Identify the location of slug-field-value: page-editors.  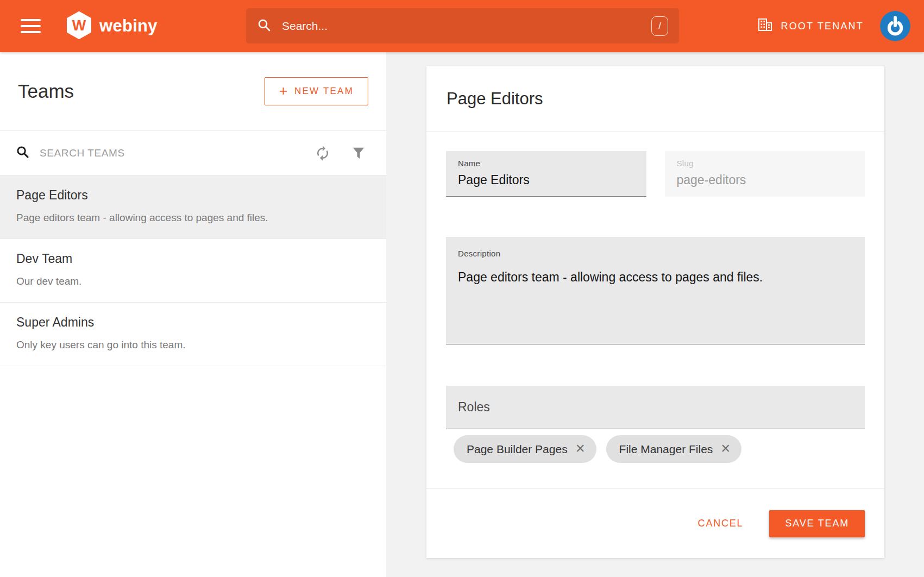
(765, 180).